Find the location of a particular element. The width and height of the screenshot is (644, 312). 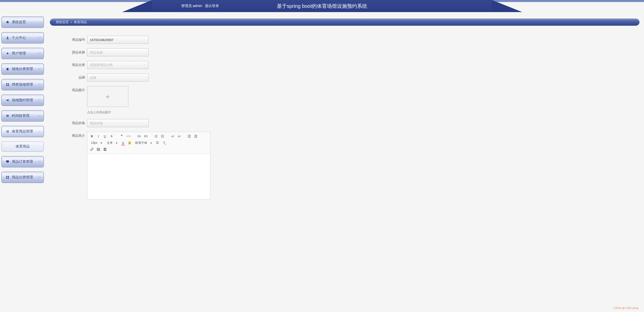

screen-icon is located at coordinates (8, 162).